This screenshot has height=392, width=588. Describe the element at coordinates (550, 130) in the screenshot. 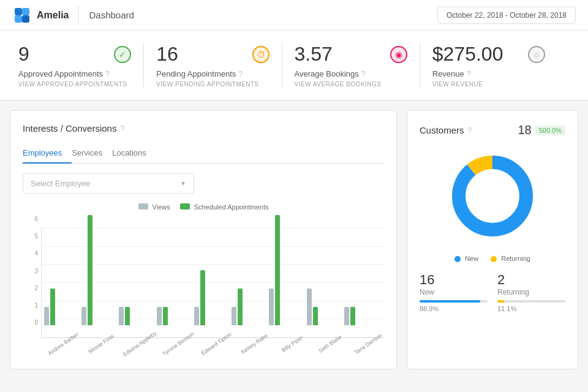

I see `customers-percentage: 500.0%` at that location.